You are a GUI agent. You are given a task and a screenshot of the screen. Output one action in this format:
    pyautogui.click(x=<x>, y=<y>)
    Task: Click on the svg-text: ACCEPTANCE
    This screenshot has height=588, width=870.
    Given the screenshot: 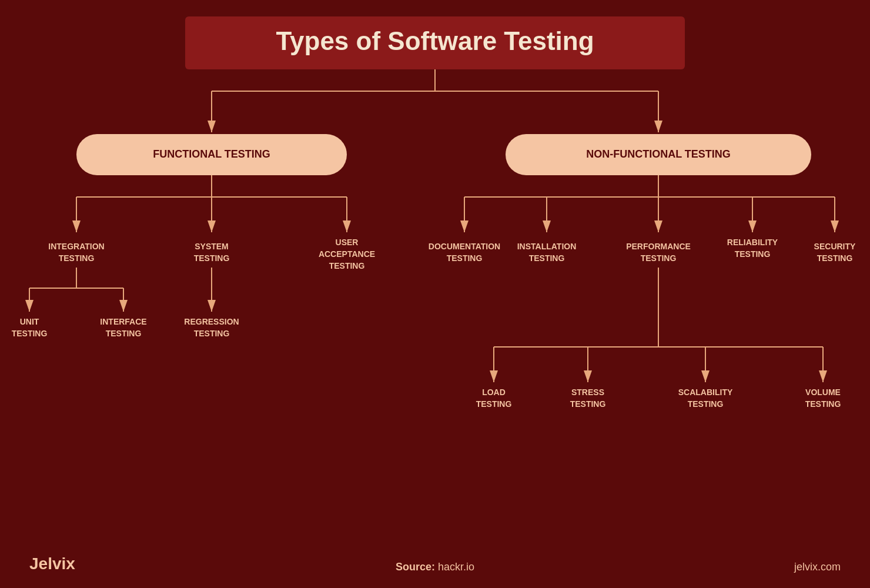 What is the action you would take?
    pyautogui.click(x=347, y=254)
    